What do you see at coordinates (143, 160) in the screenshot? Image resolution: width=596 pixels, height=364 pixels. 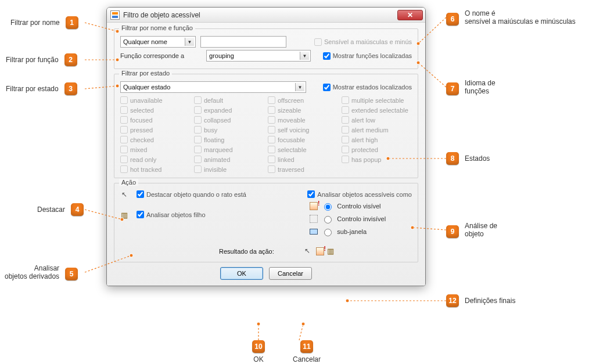 I see `state-label: read only` at bounding box center [143, 160].